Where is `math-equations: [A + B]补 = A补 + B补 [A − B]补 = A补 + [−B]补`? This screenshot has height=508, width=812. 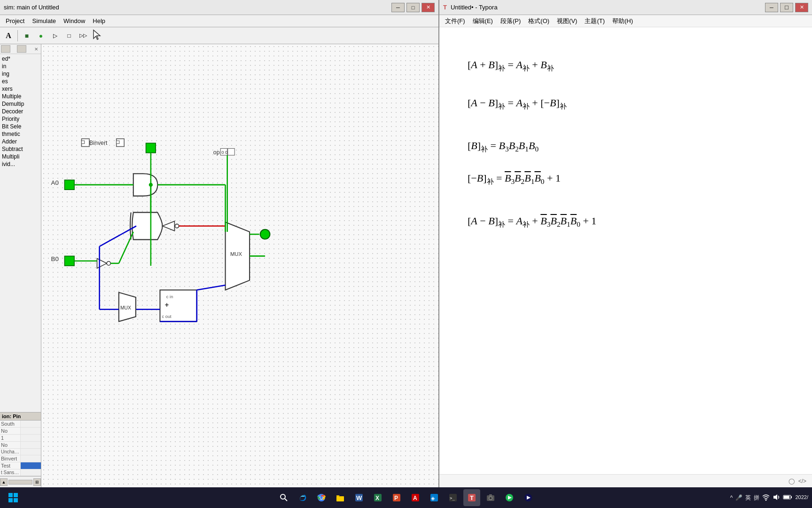 math-equations: [A + B]补 = A补 + B补 [A − B]补 = A补 + [−B]补 is located at coordinates (626, 143).